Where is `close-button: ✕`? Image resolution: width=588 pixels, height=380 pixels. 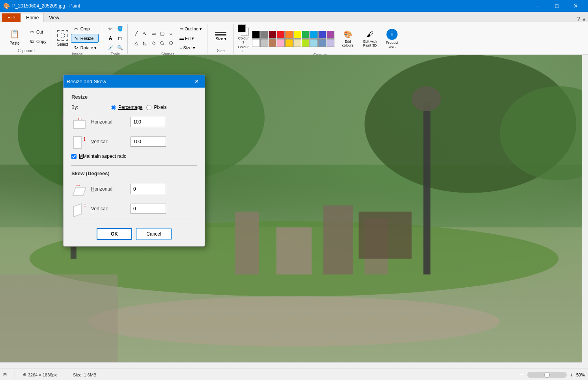
close-button: ✕ is located at coordinates (576, 6).